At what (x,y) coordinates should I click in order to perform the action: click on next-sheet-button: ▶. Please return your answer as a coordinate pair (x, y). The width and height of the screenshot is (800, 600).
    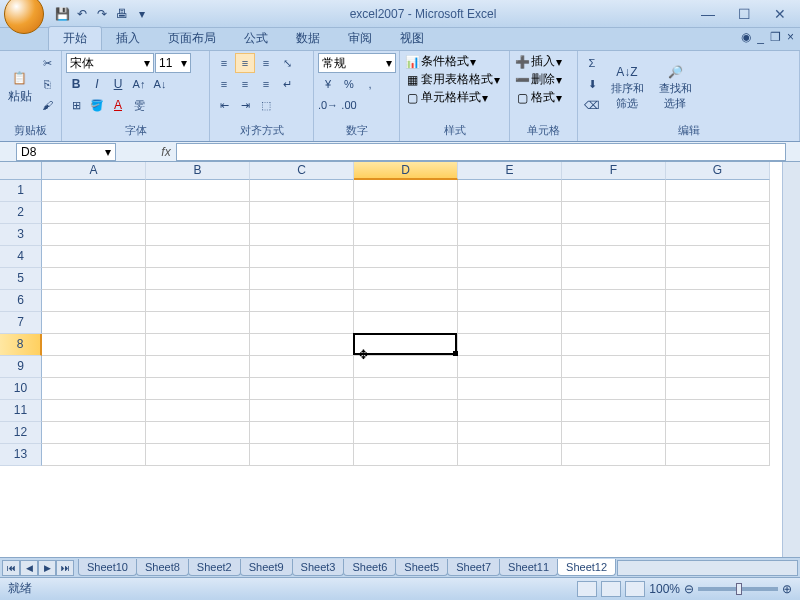
    Looking at the image, I should click on (47, 568).